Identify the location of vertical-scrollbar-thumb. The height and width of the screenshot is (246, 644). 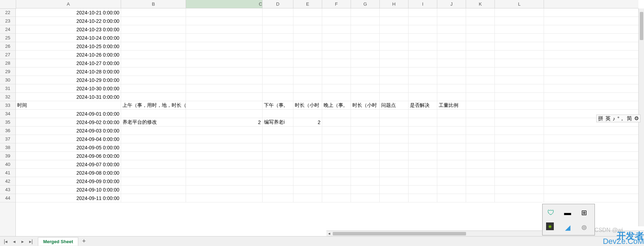
(642, 26).